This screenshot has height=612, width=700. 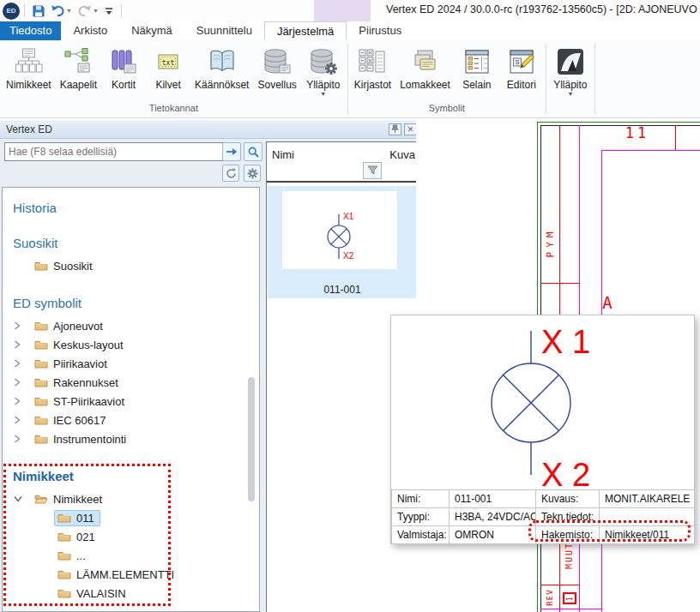 I want to click on terminal-label-x1: X1, so click(x=348, y=216).